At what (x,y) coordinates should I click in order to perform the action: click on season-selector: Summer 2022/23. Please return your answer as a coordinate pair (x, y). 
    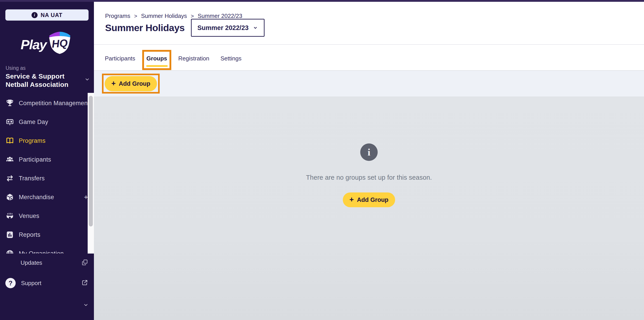
    Looking at the image, I should click on (228, 28).